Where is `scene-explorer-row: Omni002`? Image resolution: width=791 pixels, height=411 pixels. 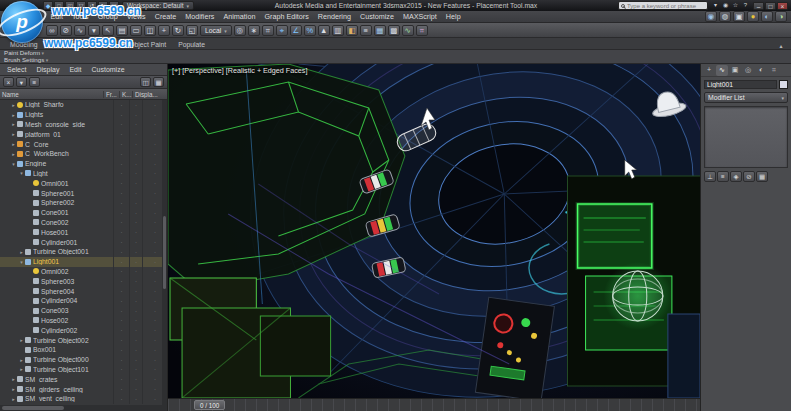 scene-explorer-row: Omni002 is located at coordinates (84, 272).